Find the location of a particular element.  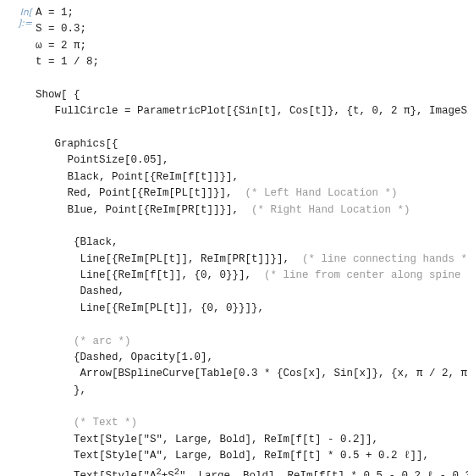

code-line: Dashed, is located at coordinates (80, 291).